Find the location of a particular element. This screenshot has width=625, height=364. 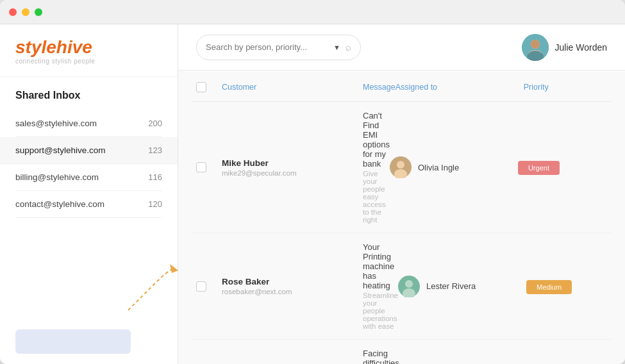

shared-inbox-section: Shared Inbox sales@stylehive.com 200 sup… is located at coordinates (88, 151).